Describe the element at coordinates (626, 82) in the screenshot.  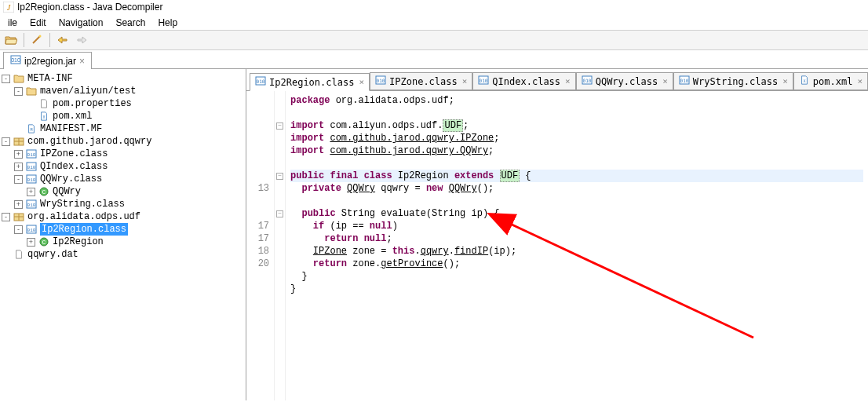
I see `tab-label: QQWry.class` at that location.